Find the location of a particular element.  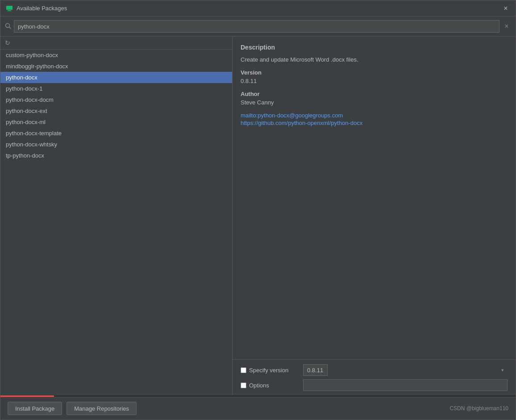

specify-version-checkbox is located at coordinates (244, 370).